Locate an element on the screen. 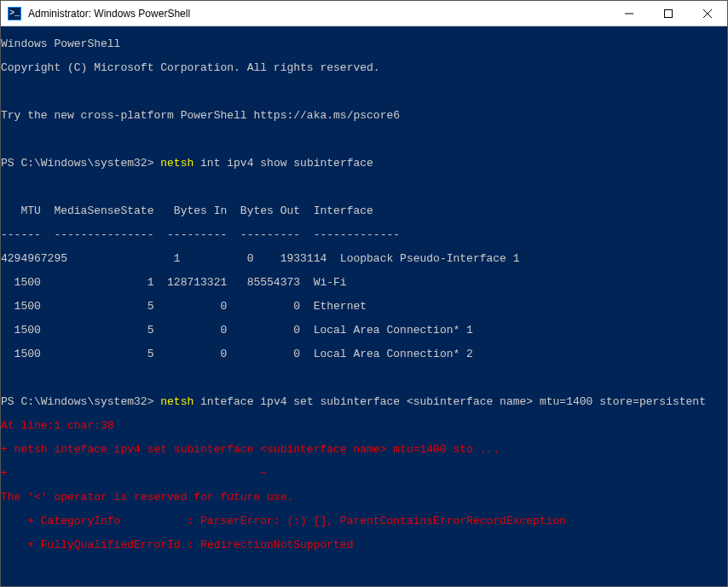 Image resolution: width=728 pixels, height=587 pixels. table-header: MTU MediaSenseState Bytes In Bytes Out I… is located at coordinates (364, 211).